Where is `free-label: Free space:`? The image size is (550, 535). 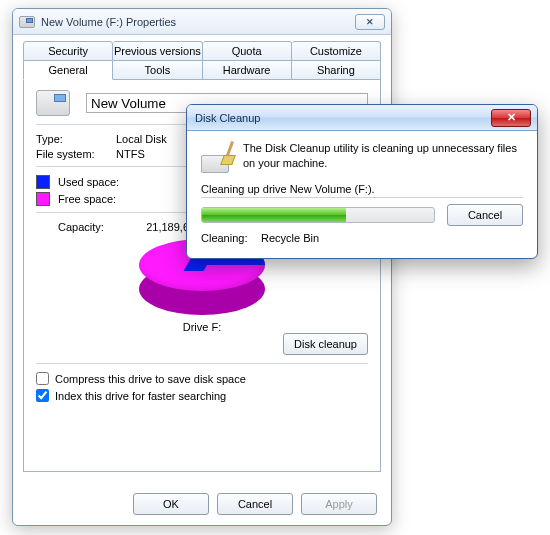
free-label: Free space: is located at coordinates (98, 199).